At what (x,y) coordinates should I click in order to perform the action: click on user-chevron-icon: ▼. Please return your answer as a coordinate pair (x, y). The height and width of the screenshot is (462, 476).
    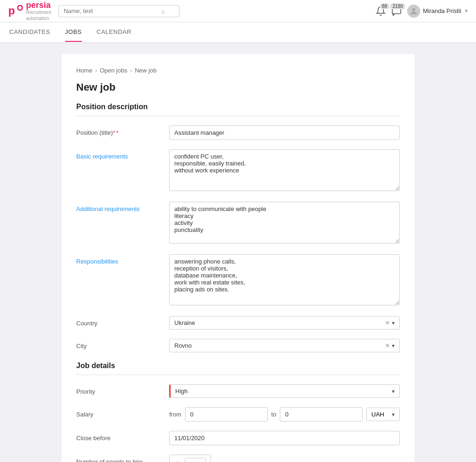
    Looking at the image, I should click on (466, 11).